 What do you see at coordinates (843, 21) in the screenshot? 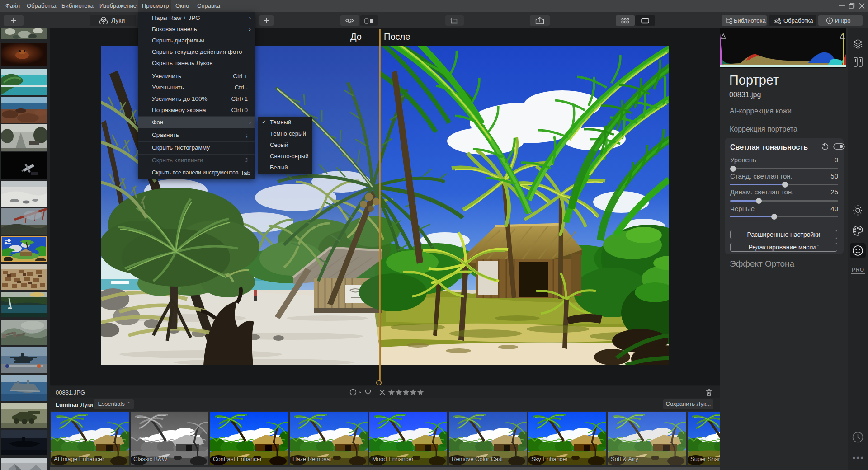
I see `svg-text: Инфо` at bounding box center [843, 21].